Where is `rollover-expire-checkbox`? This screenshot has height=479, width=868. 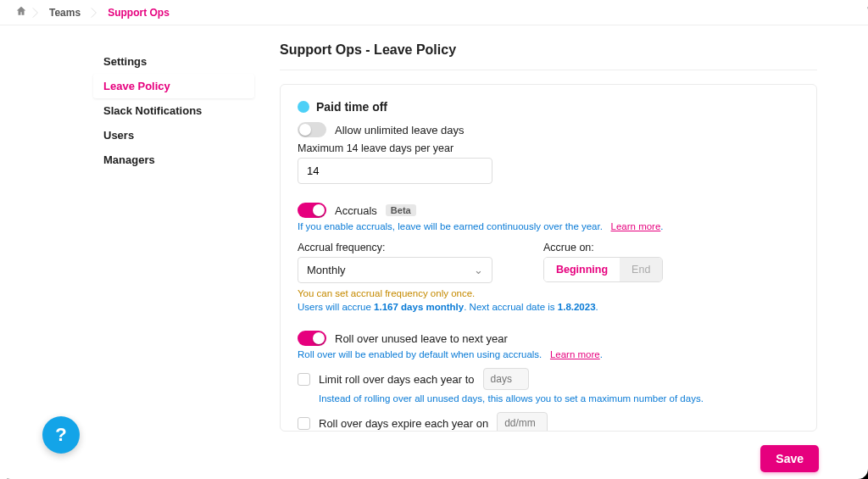
rollover-expire-checkbox is located at coordinates (303, 424).